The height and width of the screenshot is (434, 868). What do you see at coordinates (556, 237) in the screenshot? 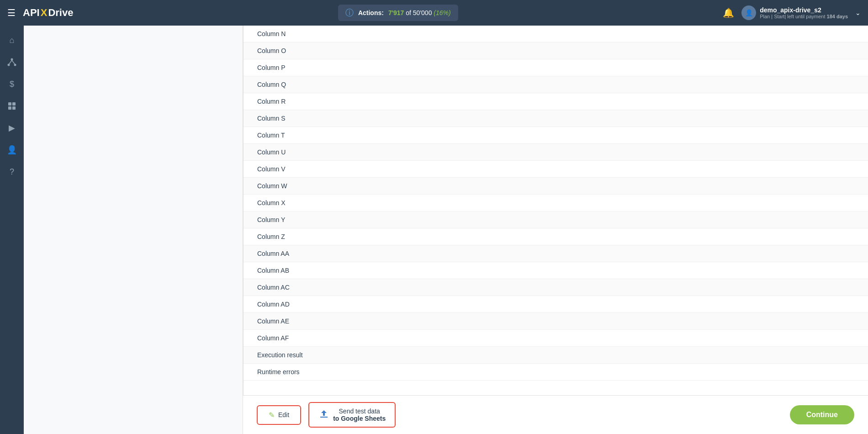
I see `list-item: Column Z` at bounding box center [556, 237].